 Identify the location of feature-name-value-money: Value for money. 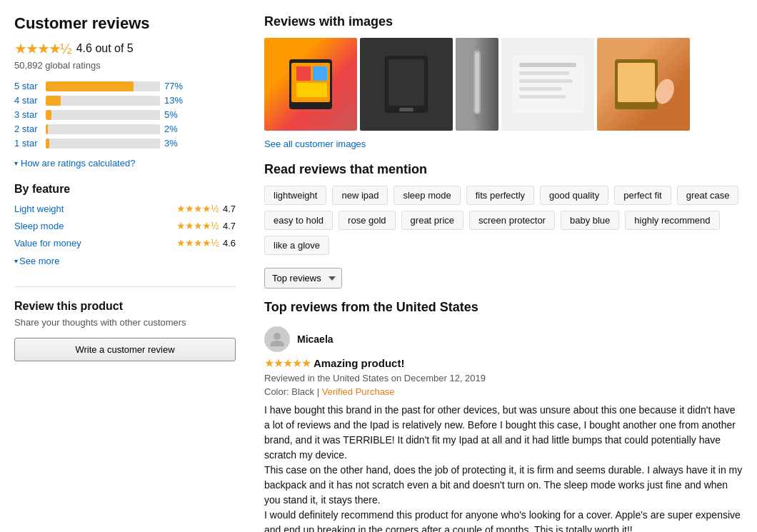
(48, 243).